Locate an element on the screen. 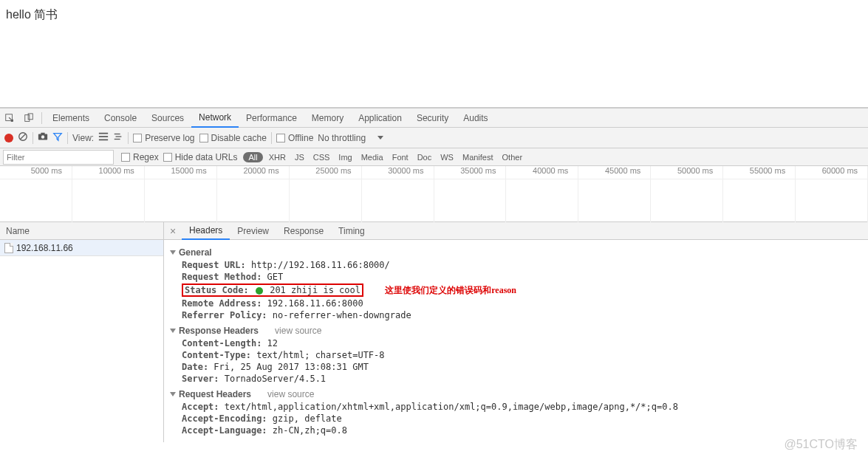 The height and width of the screenshot is (457, 868). tab-security: Security is located at coordinates (433, 118).